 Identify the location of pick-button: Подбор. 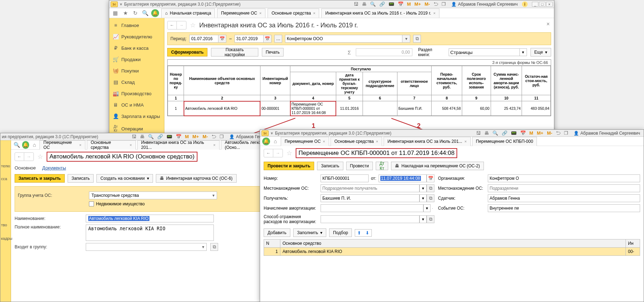
(341, 233).